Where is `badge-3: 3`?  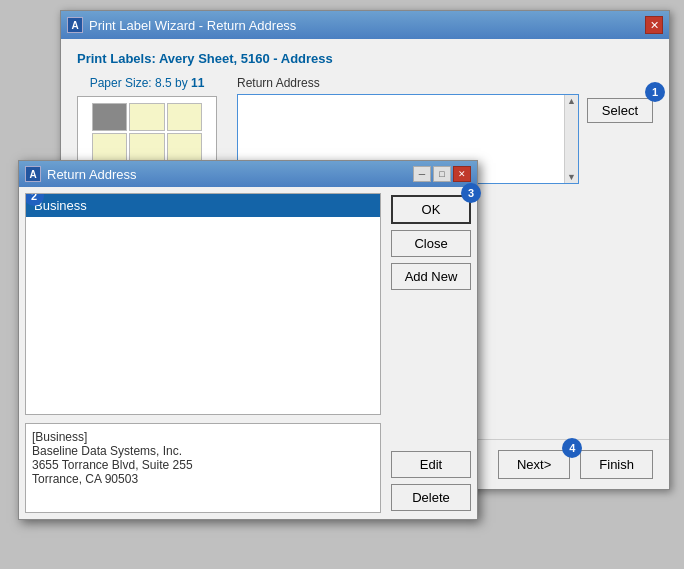
badge-3: 3 is located at coordinates (471, 193).